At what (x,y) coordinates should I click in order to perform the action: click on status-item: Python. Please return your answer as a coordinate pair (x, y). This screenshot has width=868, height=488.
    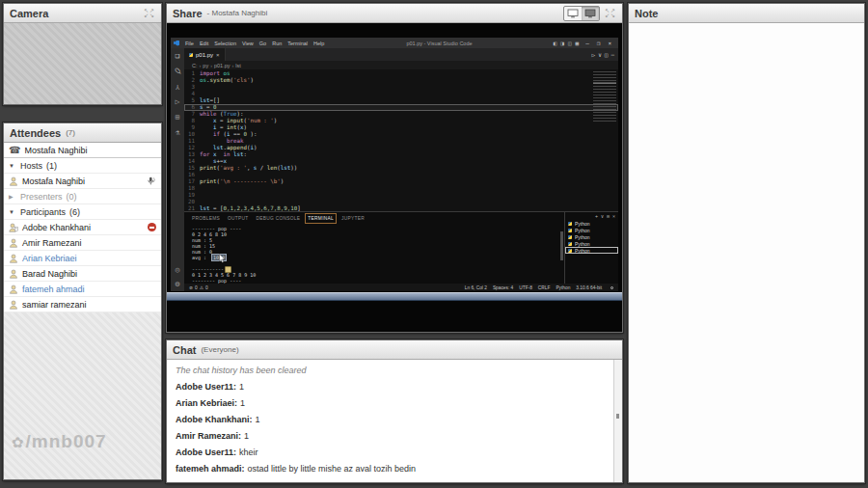
    Looking at the image, I should click on (563, 287).